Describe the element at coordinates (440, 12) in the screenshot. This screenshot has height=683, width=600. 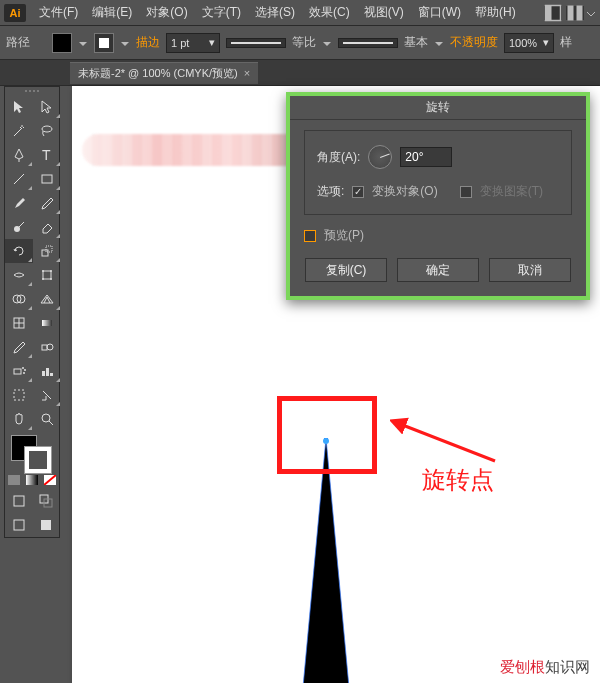
I see `menu-window: 窗口(W)` at that location.